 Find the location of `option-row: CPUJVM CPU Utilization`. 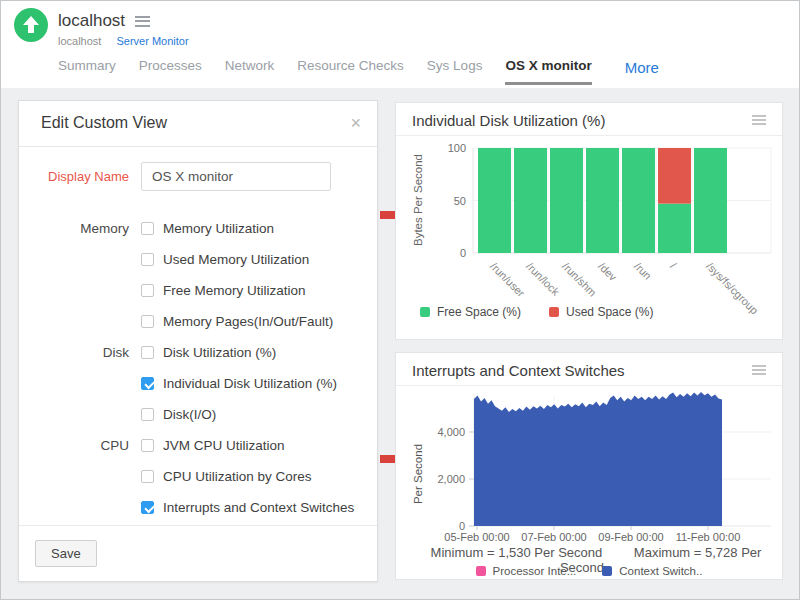

option-row: CPUJVM CPU Utilization is located at coordinates (198, 445).